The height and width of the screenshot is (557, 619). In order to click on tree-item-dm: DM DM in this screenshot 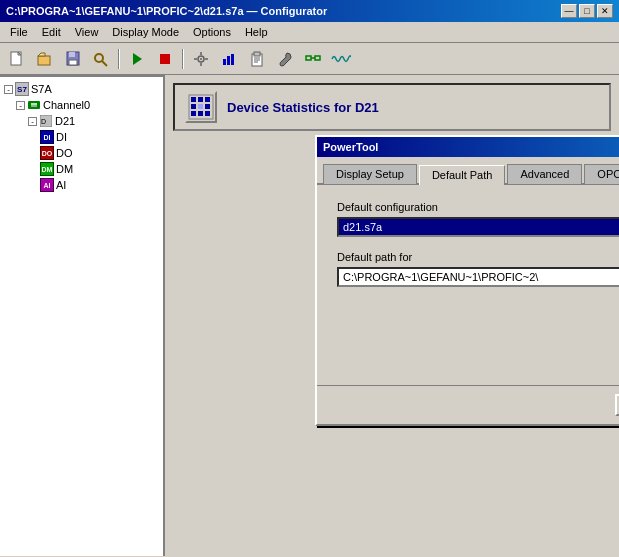, I will do `click(100, 169)`.